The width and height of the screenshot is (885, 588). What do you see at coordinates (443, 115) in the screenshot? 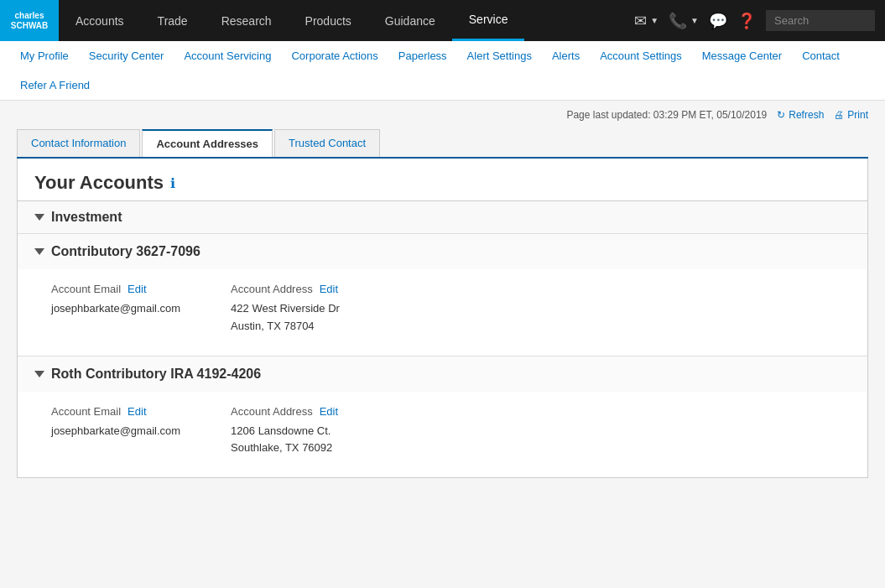
I see `last-updated-bar: Page last updated: 03:29 PM ET, 05/10/20…` at bounding box center [443, 115].